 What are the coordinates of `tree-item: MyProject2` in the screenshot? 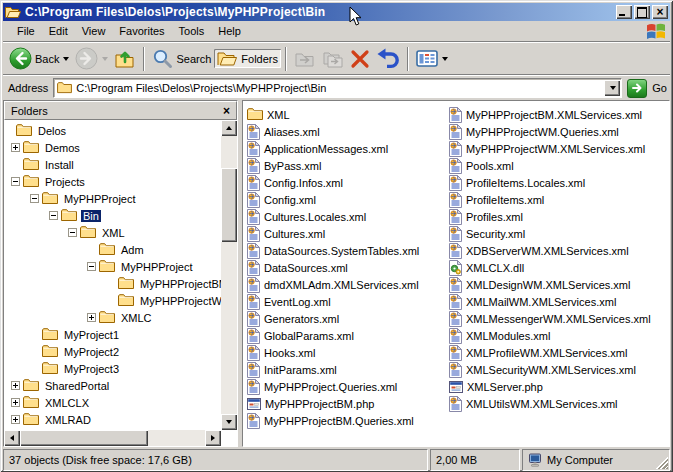 It's located at (112, 352).